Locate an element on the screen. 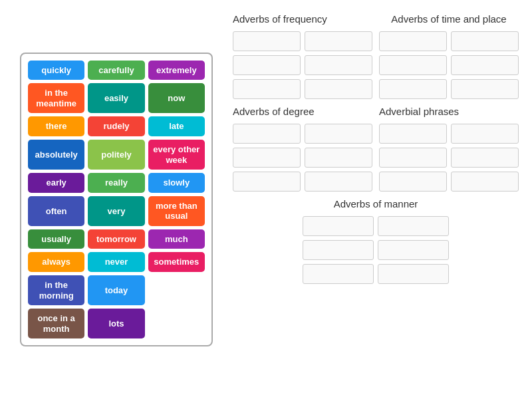 The height and width of the screenshot is (399, 532). word-quickly: quickly is located at coordinates (56, 70).